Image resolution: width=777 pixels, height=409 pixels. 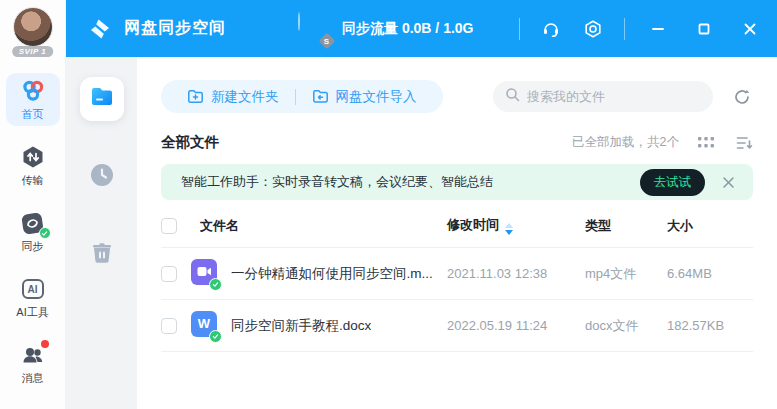 What do you see at coordinates (422, 28) in the screenshot?
I see `titlebar: 网盘同步空间 S 同步流量 0.0B / 1.0G` at bounding box center [422, 28].